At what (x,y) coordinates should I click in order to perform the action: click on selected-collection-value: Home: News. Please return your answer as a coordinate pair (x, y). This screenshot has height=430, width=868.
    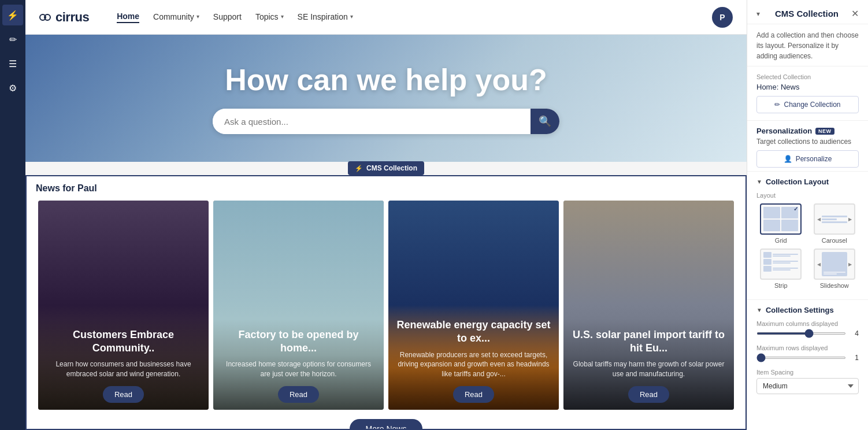
    Looking at the image, I should click on (808, 87).